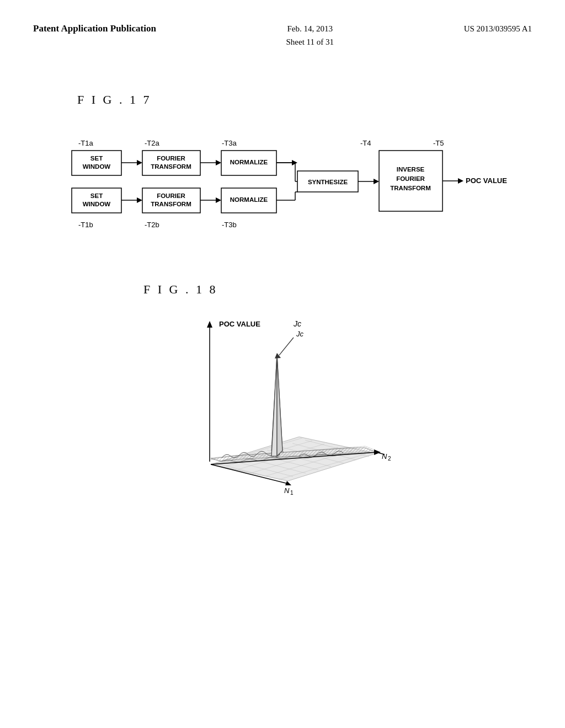  I want to click on arrowhead-t2b-t3b, so click(218, 200).